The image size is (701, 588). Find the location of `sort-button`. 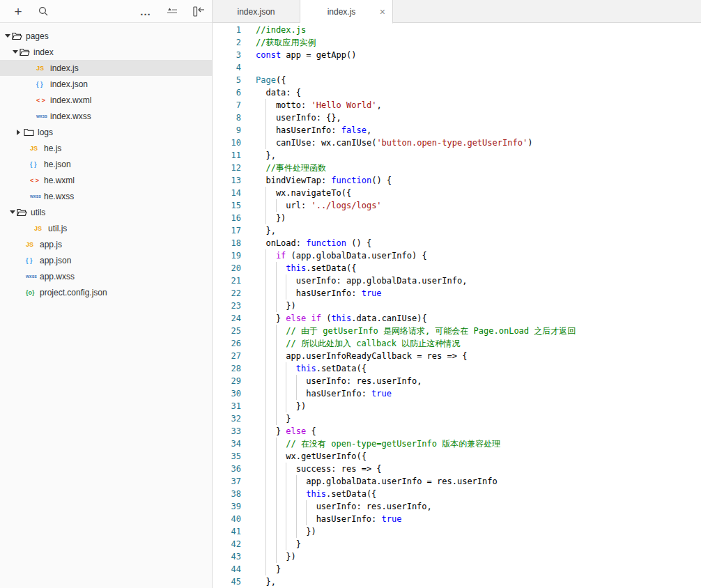

sort-button is located at coordinates (172, 11).